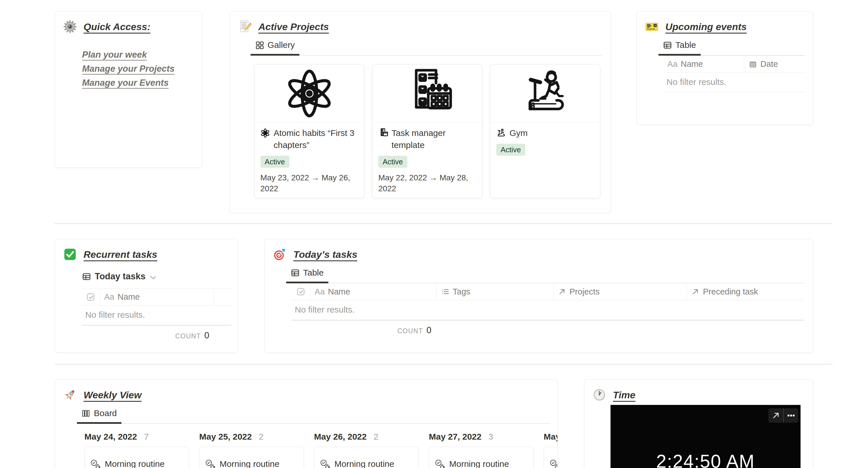  Describe the element at coordinates (316, 139) in the screenshot. I see `gallery-card-title: Atomic habits “First 3 chapters”` at that location.